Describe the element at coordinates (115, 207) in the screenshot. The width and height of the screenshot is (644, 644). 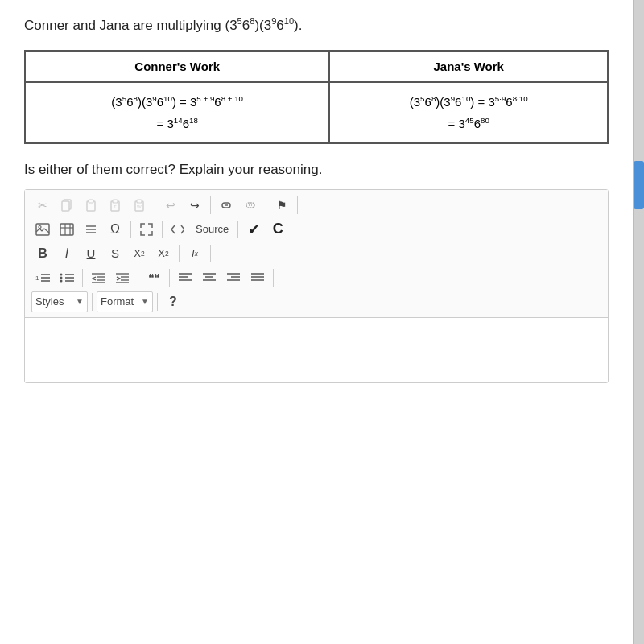
I see `svg-text: T` at that location.